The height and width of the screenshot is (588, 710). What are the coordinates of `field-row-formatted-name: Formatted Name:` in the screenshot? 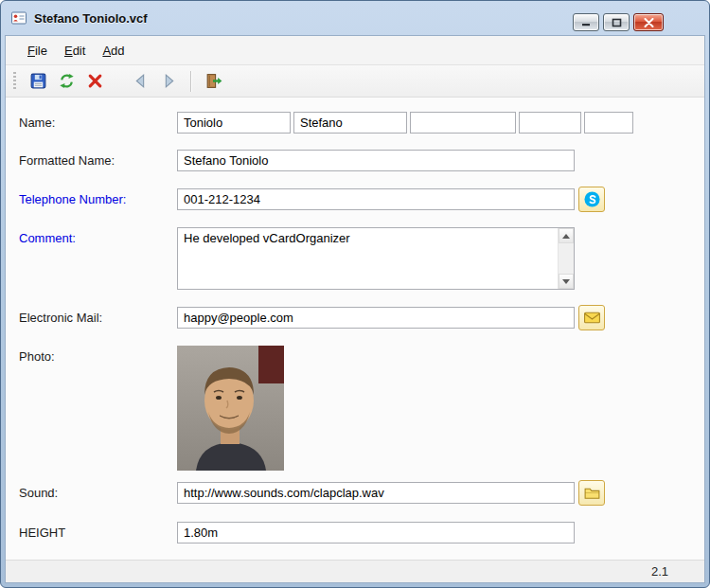 It's located at (355, 160).